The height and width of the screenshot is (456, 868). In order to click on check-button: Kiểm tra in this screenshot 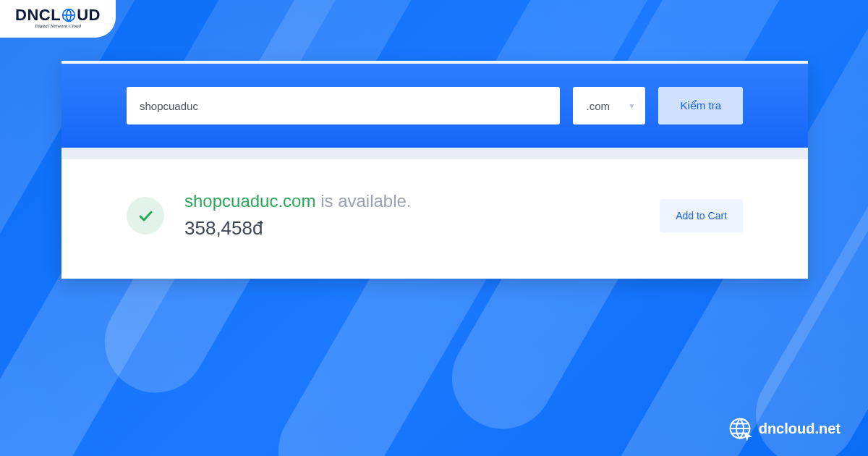, I will do `click(700, 106)`.